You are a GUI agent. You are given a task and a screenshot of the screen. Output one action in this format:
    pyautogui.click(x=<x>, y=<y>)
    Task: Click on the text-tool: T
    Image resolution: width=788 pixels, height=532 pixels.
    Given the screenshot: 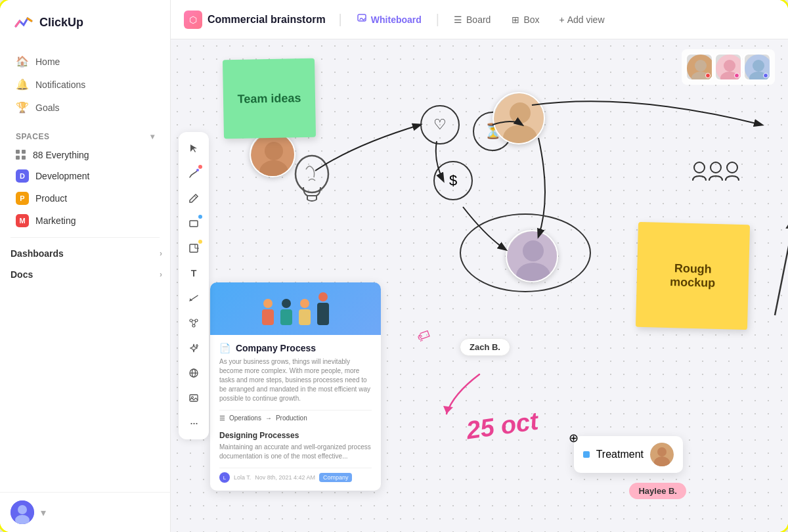 What is the action you would take?
    pyautogui.click(x=194, y=273)
    